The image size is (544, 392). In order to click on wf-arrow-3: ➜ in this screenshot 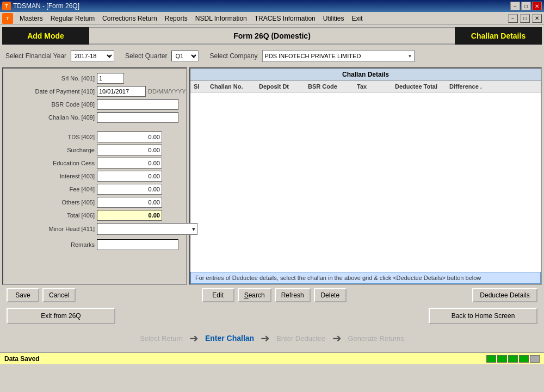, I will do `click(337, 338)`.